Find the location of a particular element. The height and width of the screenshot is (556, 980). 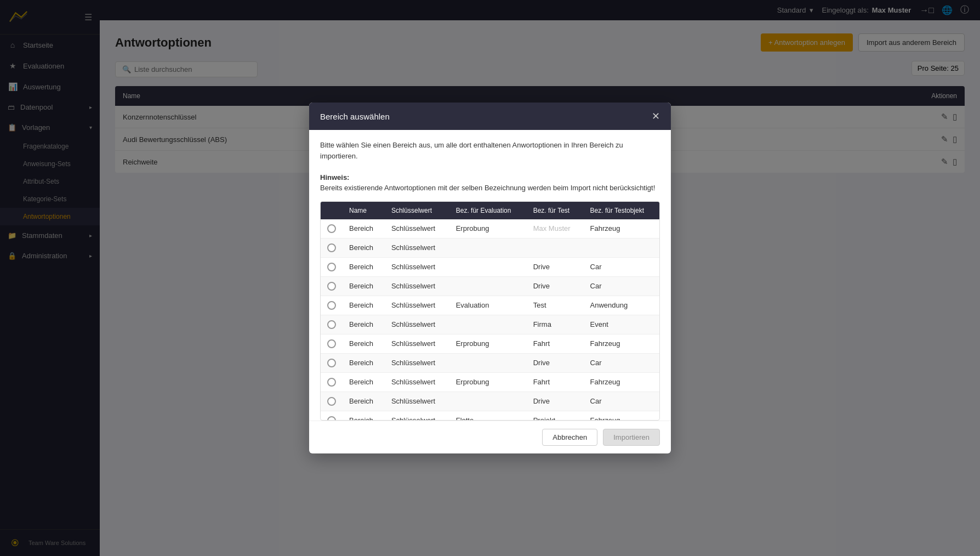

modal-row-bez-test: Fahrt is located at coordinates (555, 343).